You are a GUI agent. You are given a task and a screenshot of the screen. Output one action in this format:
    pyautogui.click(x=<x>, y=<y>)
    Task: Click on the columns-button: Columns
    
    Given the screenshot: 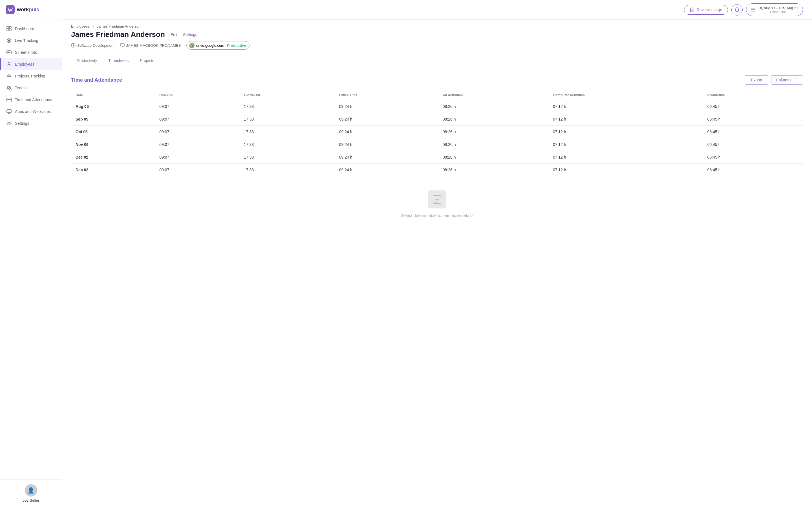 What is the action you would take?
    pyautogui.click(x=787, y=80)
    